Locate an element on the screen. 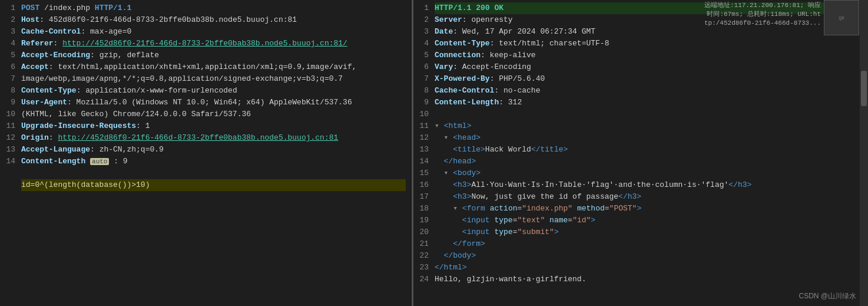 This screenshot has height=306, width=868. code-token: "POST" is located at coordinates (623, 209).